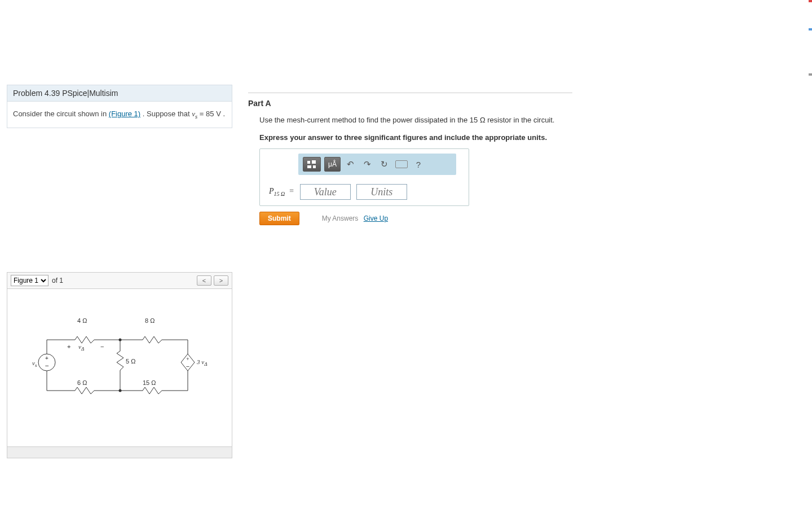 The image size is (812, 508). Describe the element at coordinates (341, 218) in the screenshot. I see `my-answers-text: My Answers` at that location.